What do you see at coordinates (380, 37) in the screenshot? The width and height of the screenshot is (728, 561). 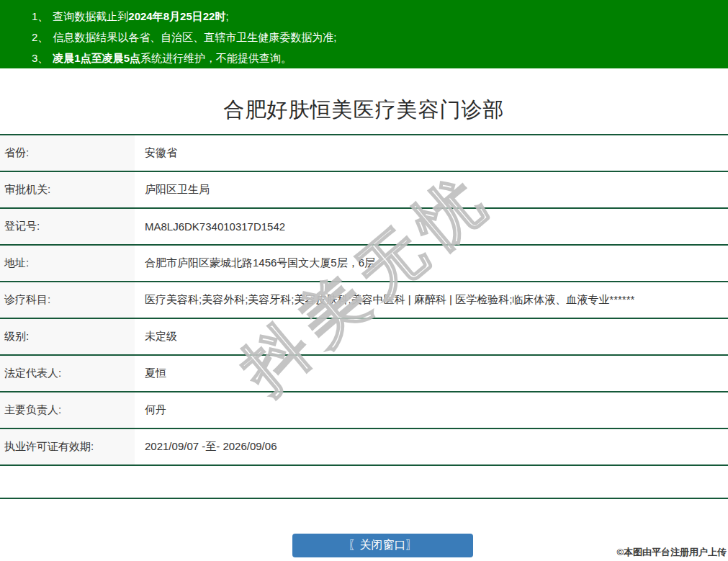 I see `notice-item-2: 2、信息数据结果以各省、自治区、直辖市卫生健康委数据为准;` at bounding box center [380, 37].